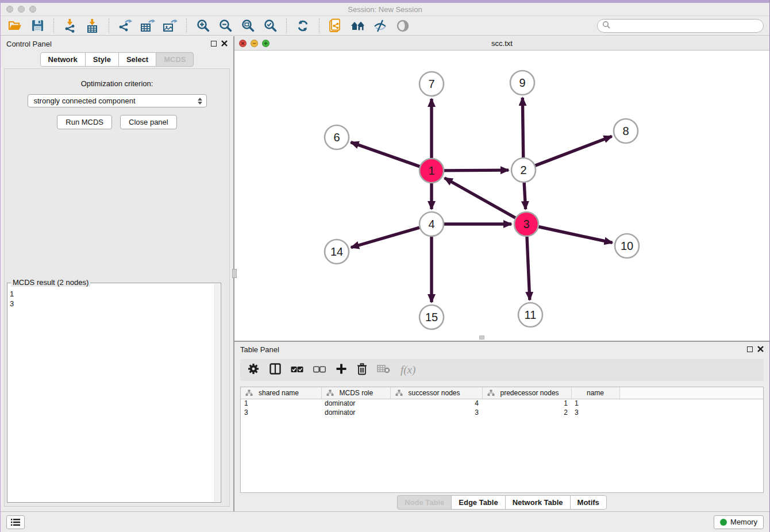  Describe the element at coordinates (531, 315) in the screenshot. I see `svg-text: 11` at that location.